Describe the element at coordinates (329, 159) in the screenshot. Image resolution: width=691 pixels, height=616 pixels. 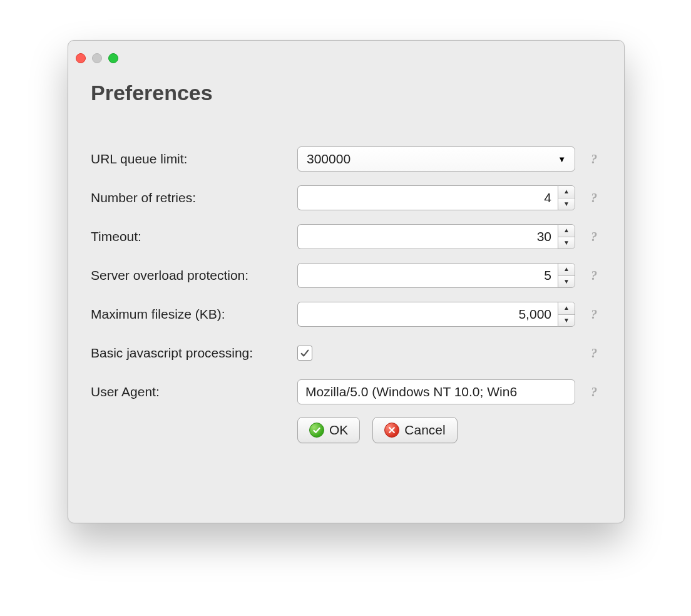
I see `url-queue-limit-value: 300000` at that location.